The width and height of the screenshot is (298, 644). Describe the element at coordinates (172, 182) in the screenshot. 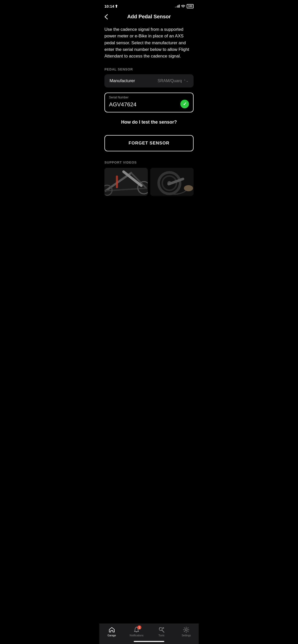

I see `video-thumbnail-right` at that location.